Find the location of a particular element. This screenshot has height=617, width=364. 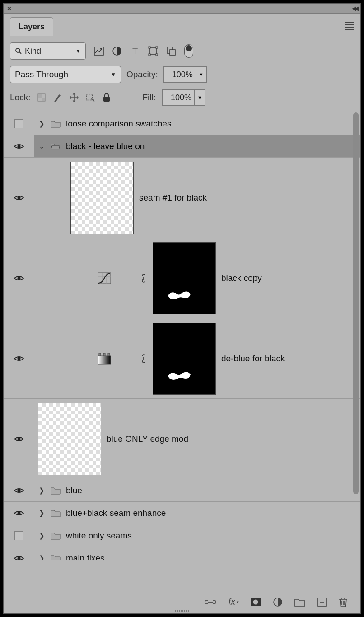

filter-shape-icon is located at coordinates (153, 51).